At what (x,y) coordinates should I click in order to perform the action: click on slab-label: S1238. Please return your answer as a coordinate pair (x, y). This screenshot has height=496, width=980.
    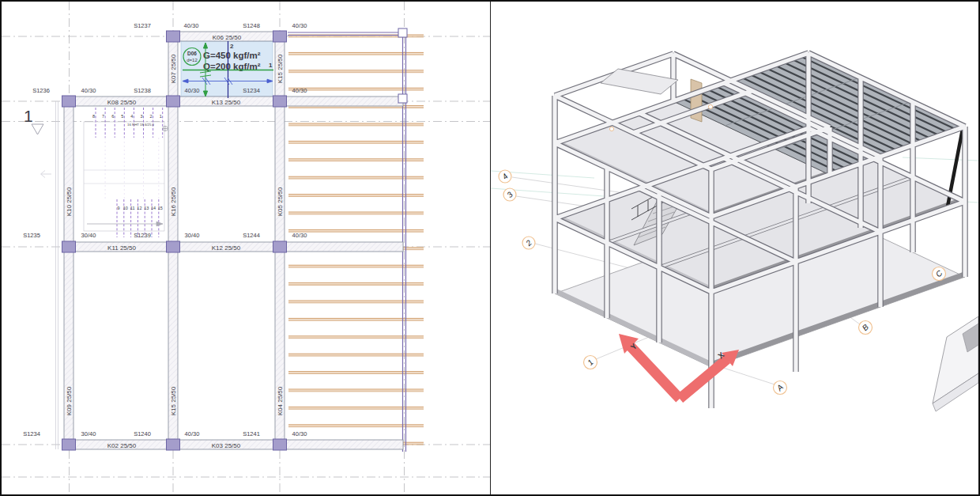
    Looking at the image, I should click on (142, 90).